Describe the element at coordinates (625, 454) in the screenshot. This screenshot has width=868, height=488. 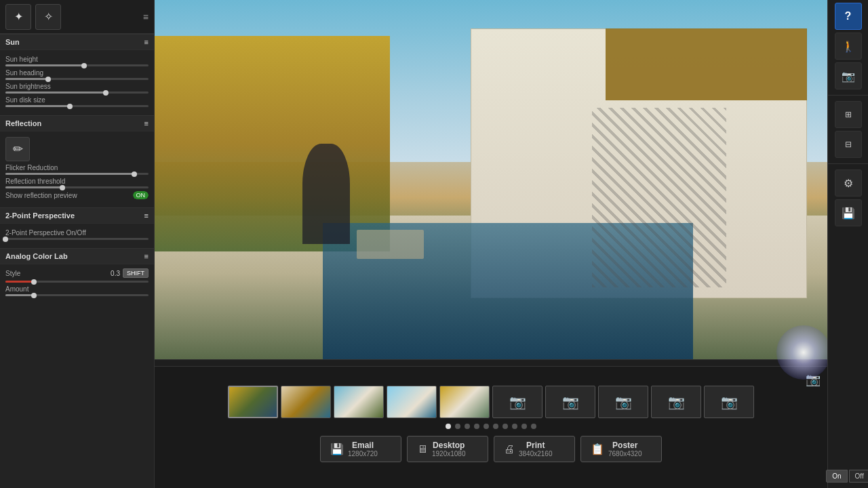
I see `export-poster-sub: 7680x4320` at that location.